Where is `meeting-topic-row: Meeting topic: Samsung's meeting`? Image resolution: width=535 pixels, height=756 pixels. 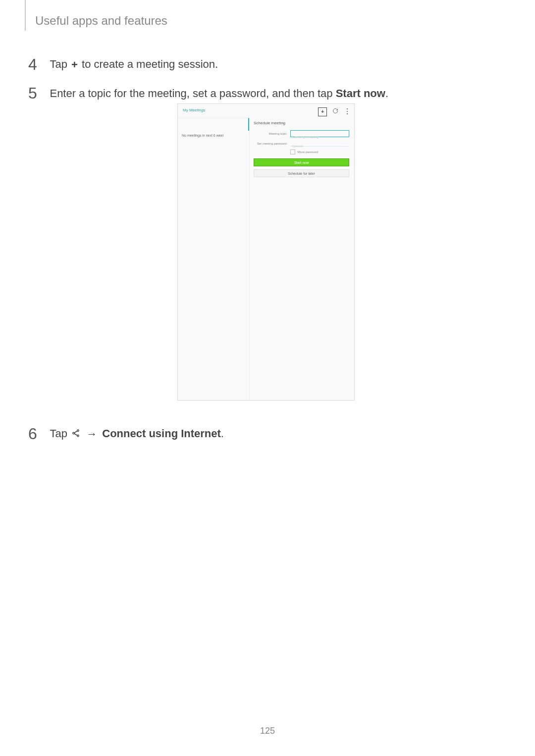 meeting-topic-row: Meeting topic: Samsung's meeting is located at coordinates (301, 134).